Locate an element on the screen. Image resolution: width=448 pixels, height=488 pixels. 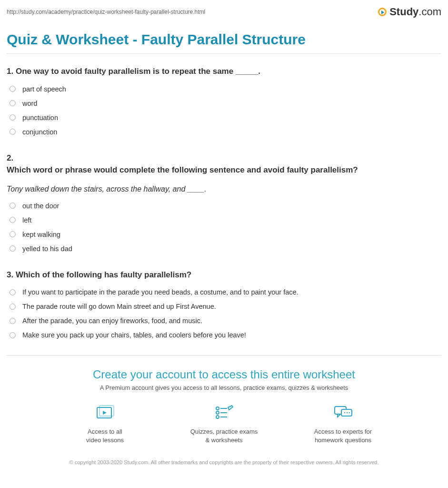
options-list: part of speechwordpunctuationconjunction is located at coordinates (224, 111).